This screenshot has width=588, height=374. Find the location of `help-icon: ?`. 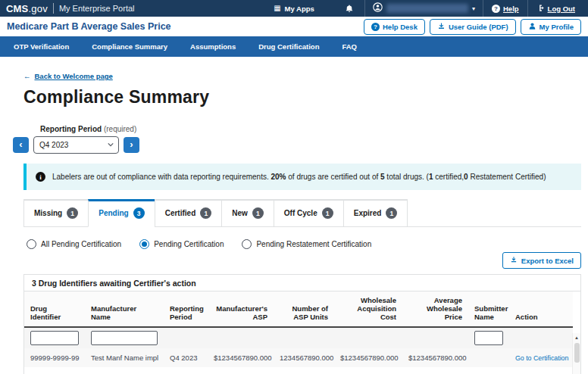

help-icon: ? is located at coordinates (496, 9).